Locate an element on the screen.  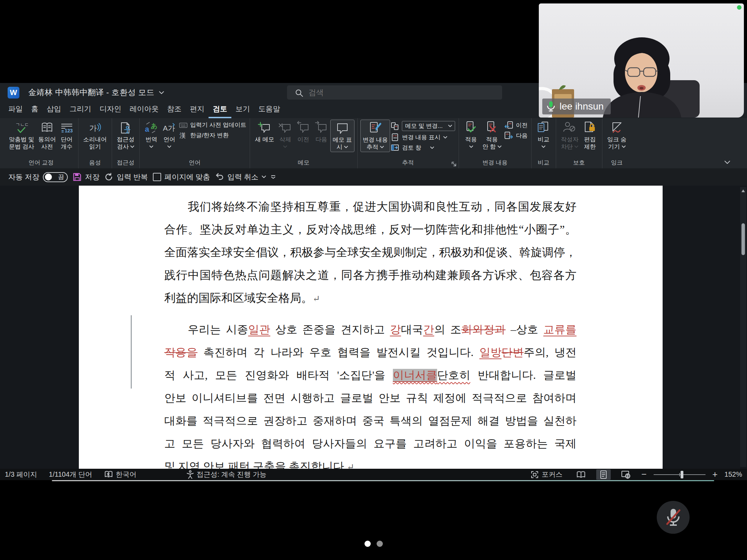
accept-change-button: 적용 is located at coordinates (471, 136).